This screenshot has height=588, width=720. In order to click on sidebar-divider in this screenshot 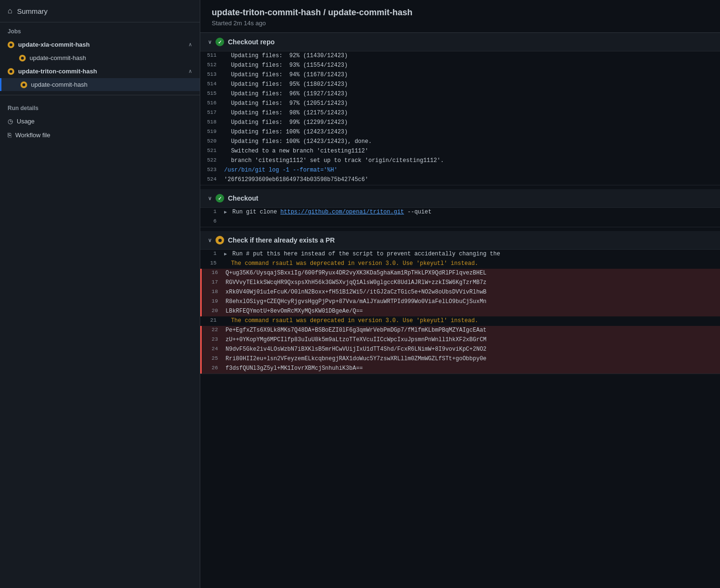, I will do `click(100, 95)`.